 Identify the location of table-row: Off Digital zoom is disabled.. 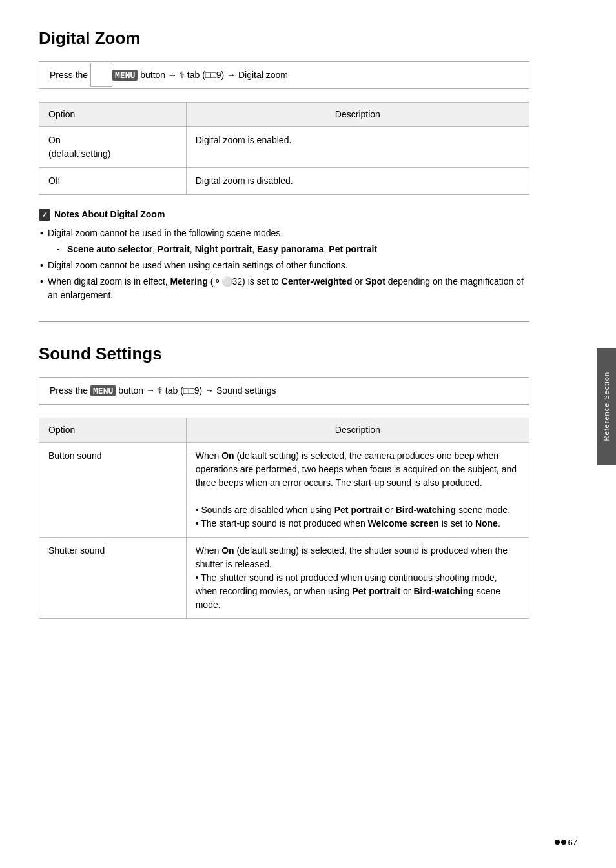
(284, 181).